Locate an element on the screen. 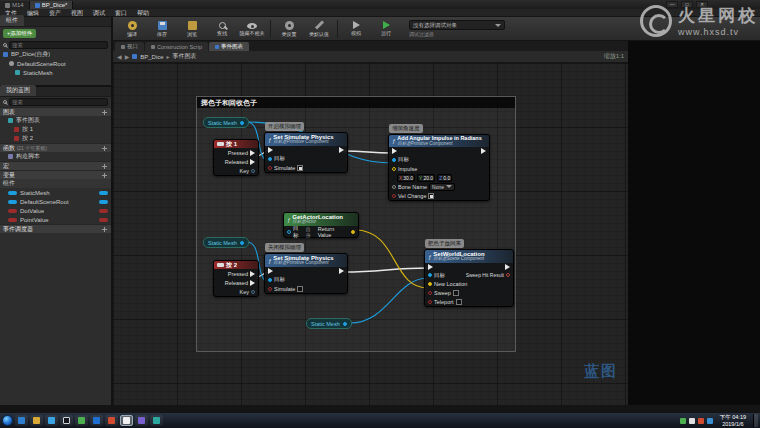  wire-exec-setsim2-setloc is located at coordinates (386, 270).